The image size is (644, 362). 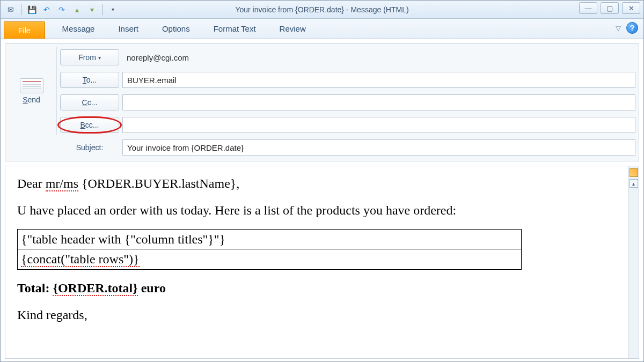 What do you see at coordinates (322, 10) in the screenshot?
I see `titlebar: ✉ 💾 ↶ ↷ ▴ ▾ ▾ Your invoice from {ORDER.d…` at bounding box center [322, 10].